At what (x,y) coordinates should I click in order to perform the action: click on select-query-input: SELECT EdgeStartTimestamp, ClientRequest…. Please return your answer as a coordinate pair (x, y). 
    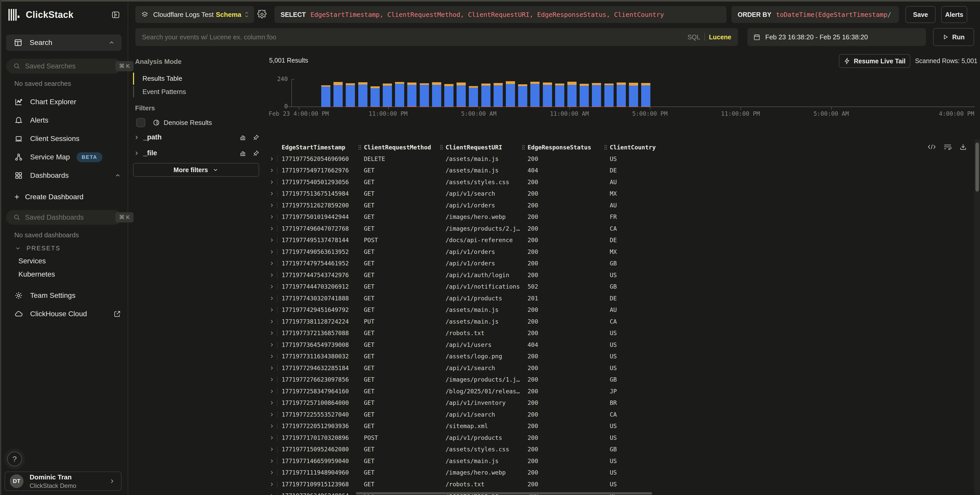
    Looking at the image, I should click on (501, 14).